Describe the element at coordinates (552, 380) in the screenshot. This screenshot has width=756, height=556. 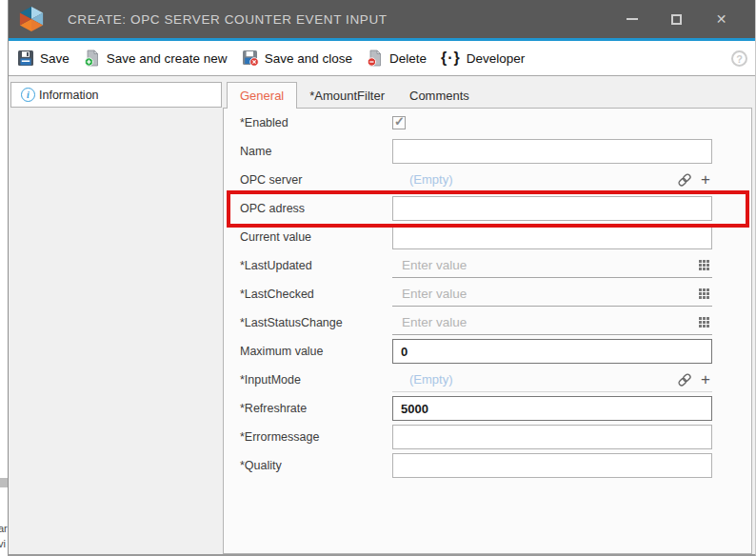
I see `field-control-inputmode: (Empty)+` at that location.